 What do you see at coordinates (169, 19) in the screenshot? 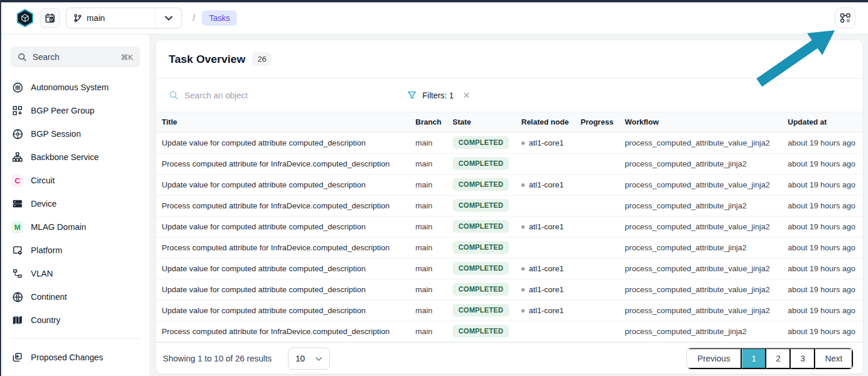
I see `chevron-down-icon` at bounding box center [169, 19].